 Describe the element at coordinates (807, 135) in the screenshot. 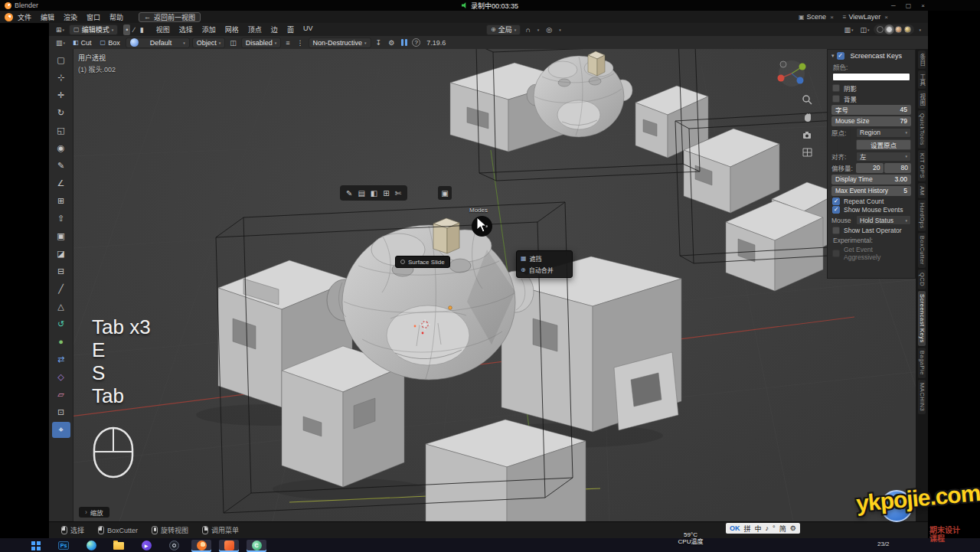

I see `camera-view-icon` at that location.